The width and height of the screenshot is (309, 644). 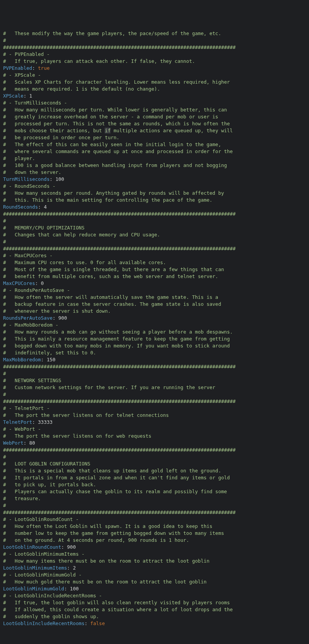 I want to click on comment-line: # - LootGoblinIncludeRecentRooms -, so click(x=53, y=595).